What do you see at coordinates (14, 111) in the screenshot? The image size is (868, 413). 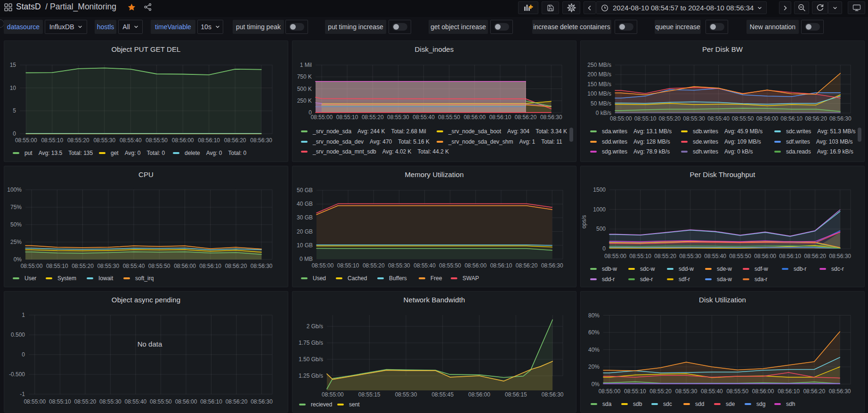 I see `svg-text: 5` at bounding box center [14, 111].